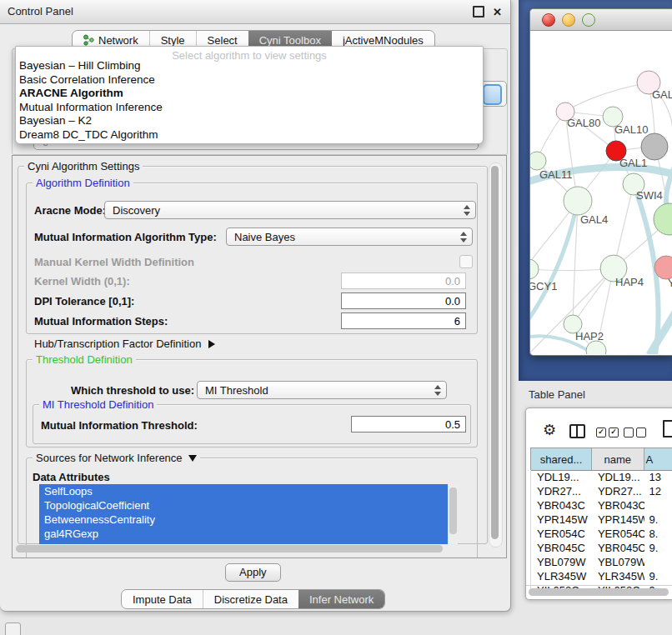  Describe the element at coordinates (248, 505) in the screenshot. I see `attribute-item-topologicalcoefficient: TopologicalCoefficient` at that location.